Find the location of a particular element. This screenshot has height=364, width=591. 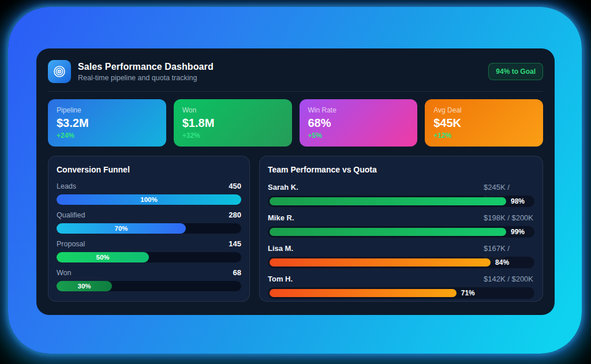

stat-value: $3.2M is located at coordinates (107, 123).